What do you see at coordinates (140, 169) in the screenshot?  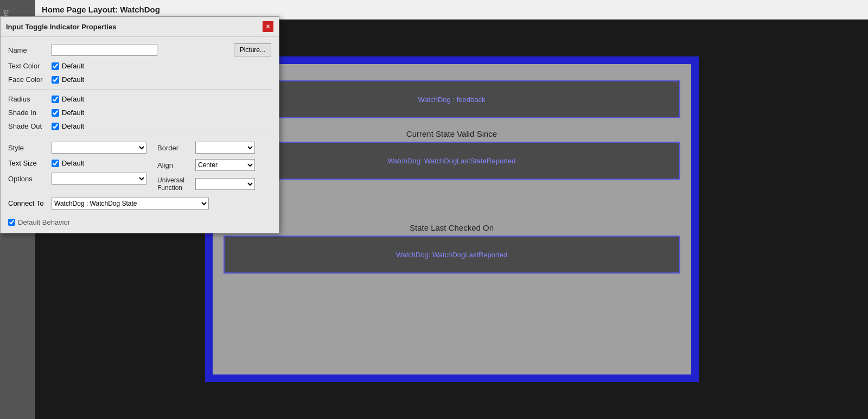 I see `two-col-section: Style Text Size Default Options` at bounding box center [140, 169].